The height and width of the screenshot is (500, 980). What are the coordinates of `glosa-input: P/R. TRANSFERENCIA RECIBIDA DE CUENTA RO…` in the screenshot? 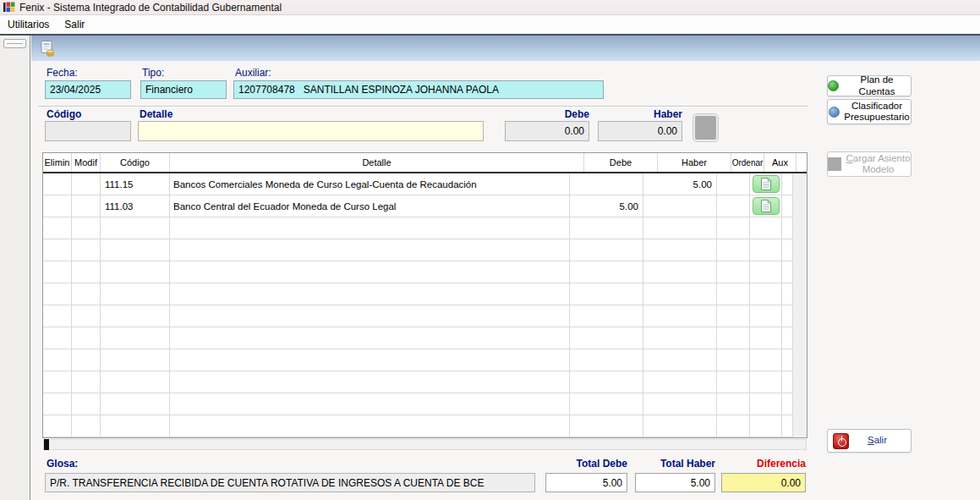 It's located at (290, 482).